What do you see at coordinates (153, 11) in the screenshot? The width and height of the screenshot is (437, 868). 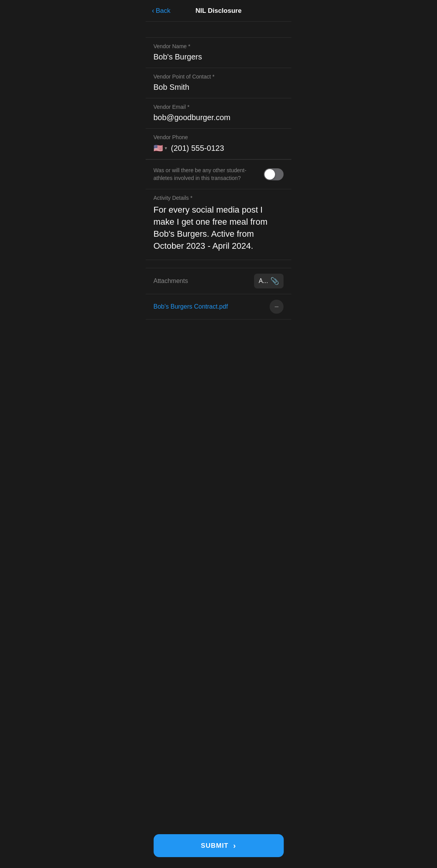 I see `back-chevron-icon: ‹` at bounding box center [153, 11].